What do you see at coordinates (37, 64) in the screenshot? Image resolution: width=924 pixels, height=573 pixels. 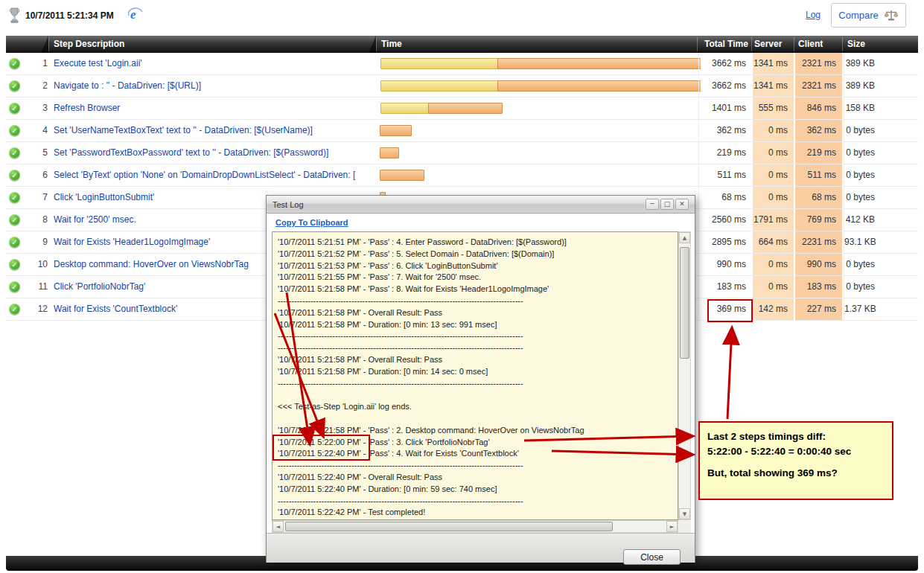 I see `step-number: 1` at bounding box center [37, 64].